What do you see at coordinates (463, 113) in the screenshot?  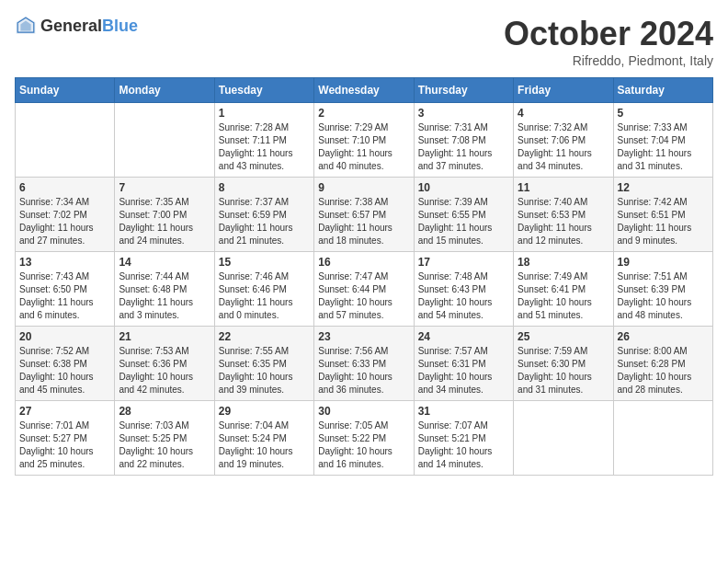 I see `day-number: 3` at bounding box center [463, 113].